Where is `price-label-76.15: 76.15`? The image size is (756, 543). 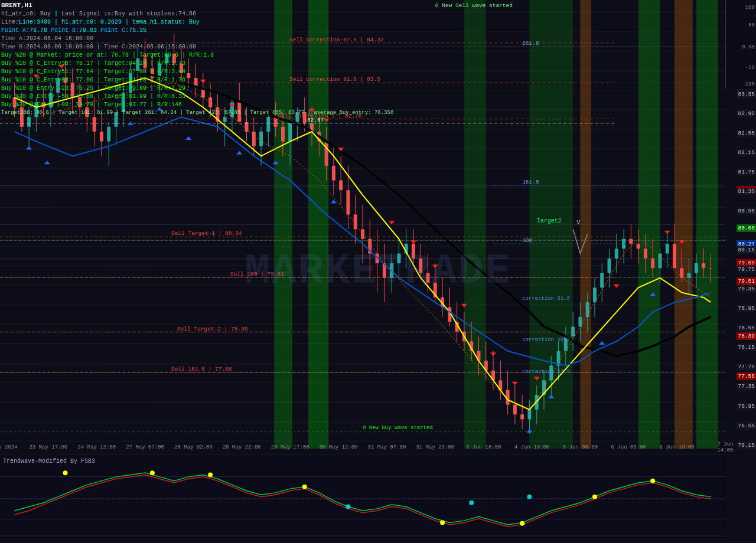 price-label-76.15: 76.15 is located at coordinates (747, 445).